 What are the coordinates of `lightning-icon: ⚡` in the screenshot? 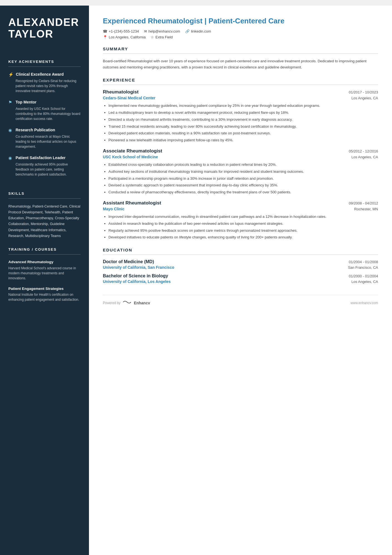 It's located at (11, 75).